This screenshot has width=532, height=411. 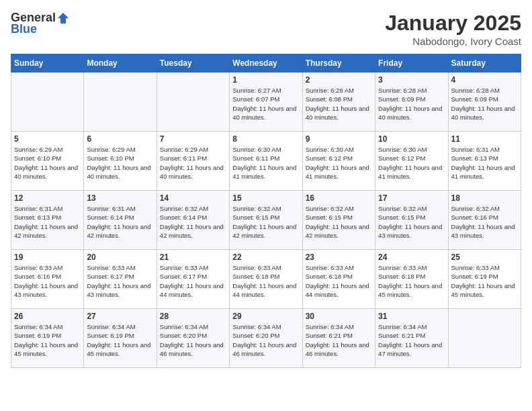 I want to click on day-header-saturday: Saturday, so click(x=484, y=63).